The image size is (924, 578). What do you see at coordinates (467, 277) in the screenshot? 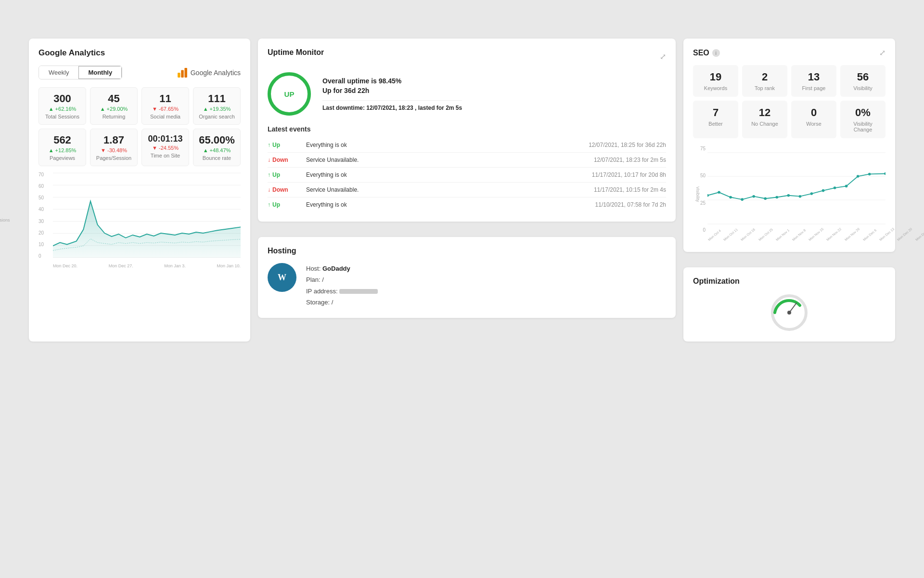
I see `hosting-card: Hosting W Host: GoDaddy Plan: / IP addre…` at bounding box center [467, 277].